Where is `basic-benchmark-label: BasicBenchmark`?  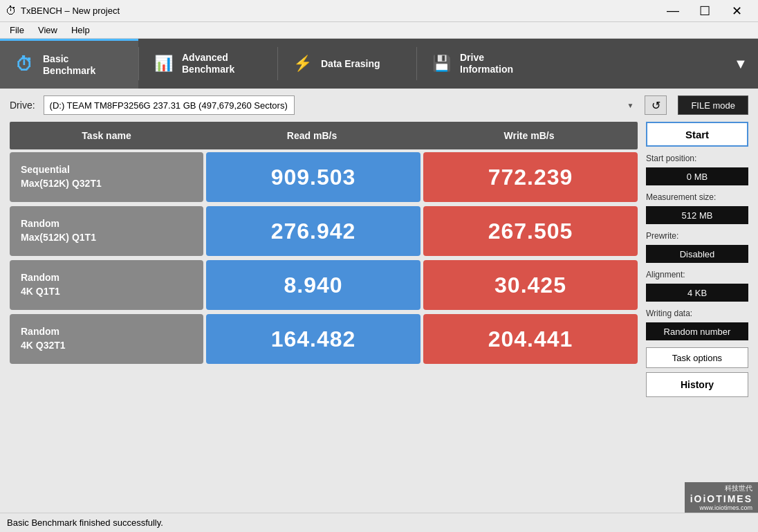 basic-benchmark-label: BasicBenchmark is located at coordinates (69, 65).